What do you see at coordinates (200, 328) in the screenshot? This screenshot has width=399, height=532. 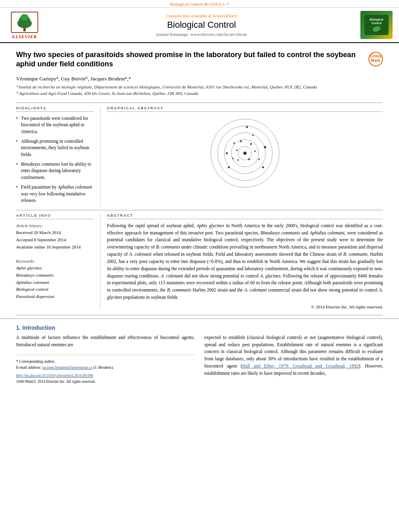 I see `intro-heading: 1. Introduction` at bounding box center [200, 328].